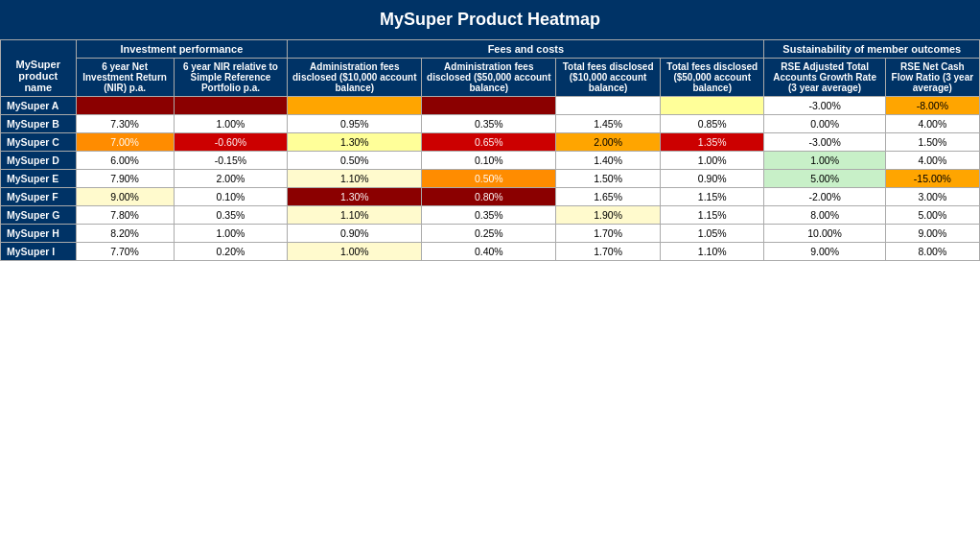  I want to click on product-name-cell: MySuper C, so click(38, 142).